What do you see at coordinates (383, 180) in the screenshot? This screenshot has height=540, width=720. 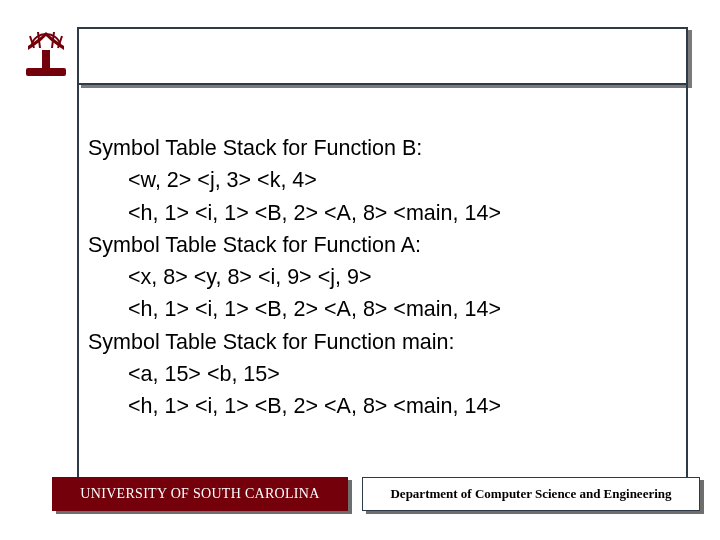 I see `b-entries-1: <w, 2> <j, 3> <k, 4>` at bounding box center [383, 180].